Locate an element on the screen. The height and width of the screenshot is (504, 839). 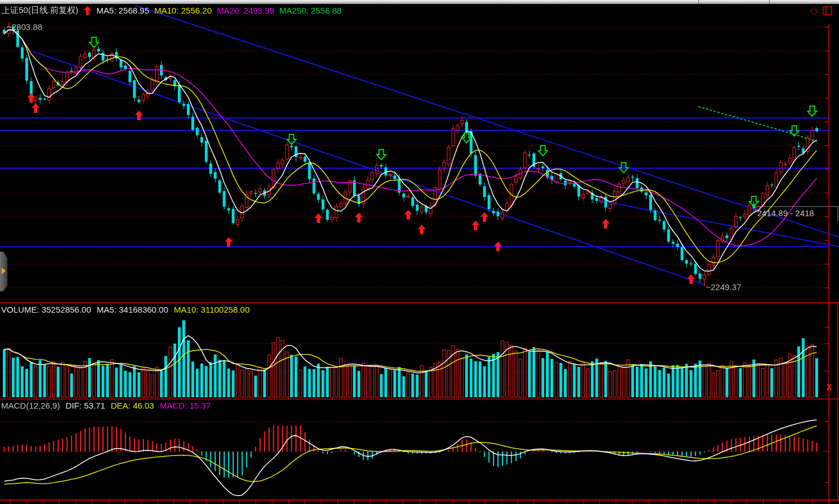
main-chart-header: 上证50(日线.前复权) MA5: 2568.95 MA10: 2556.20 … is located at coordinates (172, 10).